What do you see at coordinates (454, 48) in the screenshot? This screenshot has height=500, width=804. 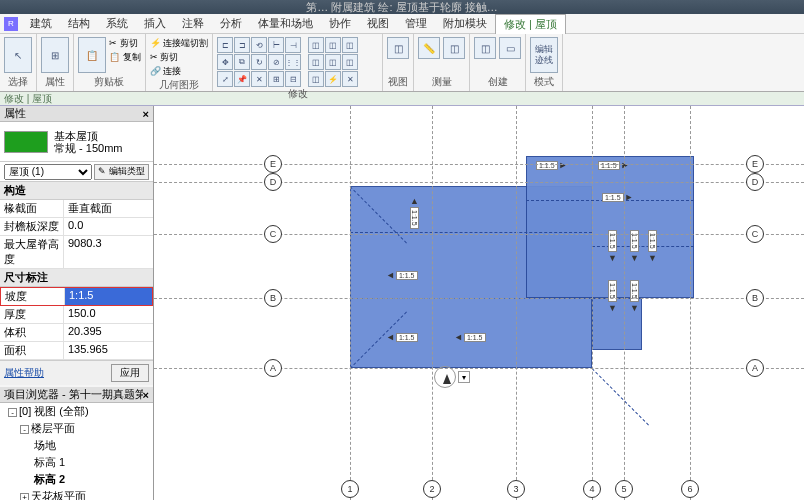 I see `dim-icon: ◫` at bounding box center [454, 48].